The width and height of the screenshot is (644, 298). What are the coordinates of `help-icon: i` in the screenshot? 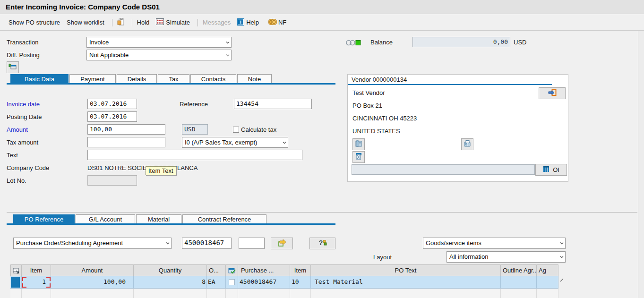 It's located at (241, 23).